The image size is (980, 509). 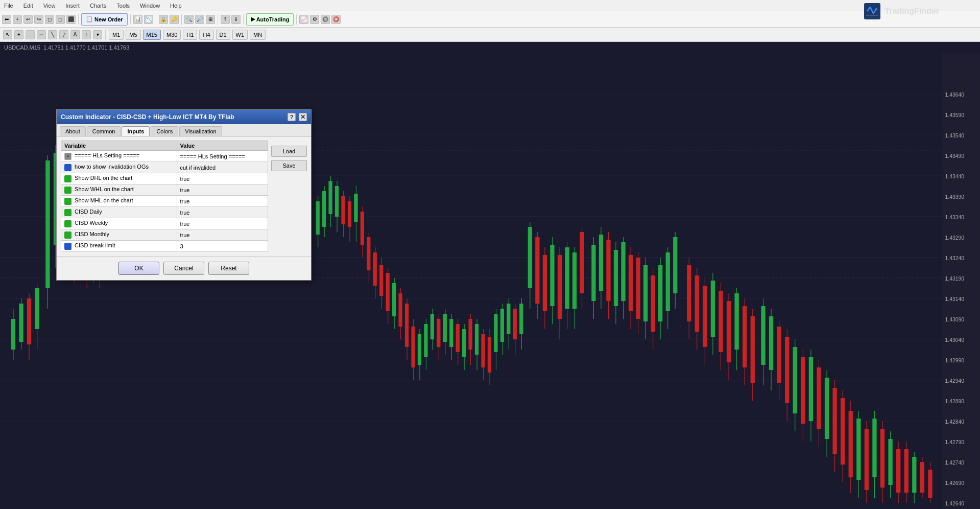 I want to click on tf-tool-cursor: ↖, so click(x=8, y=35).